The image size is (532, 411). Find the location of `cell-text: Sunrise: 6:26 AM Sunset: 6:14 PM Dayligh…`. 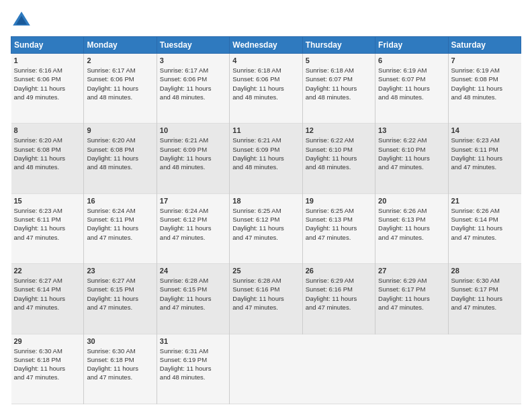

cell-text: Sunrise: 6:26 AM Sunset: 6:14 PM Dayligh… is located at coordinates (485, 224).